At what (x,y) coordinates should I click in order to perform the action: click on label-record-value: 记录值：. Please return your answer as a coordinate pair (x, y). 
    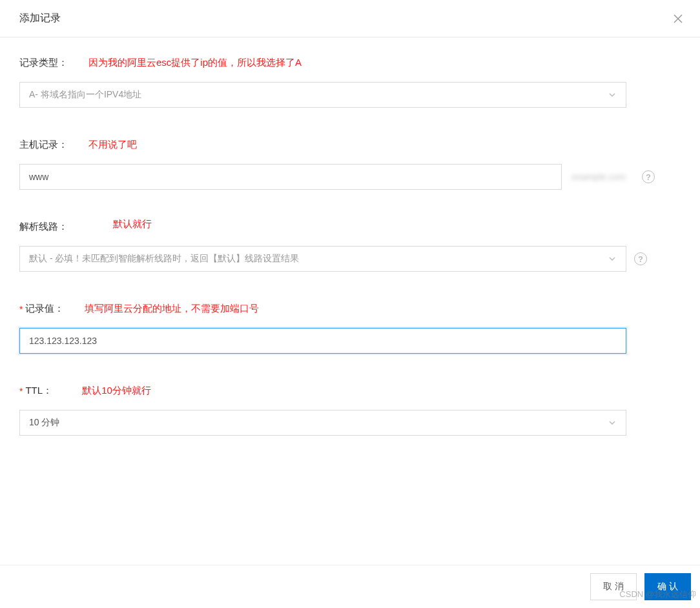
    Looking at the image, I should click on (45, 309).